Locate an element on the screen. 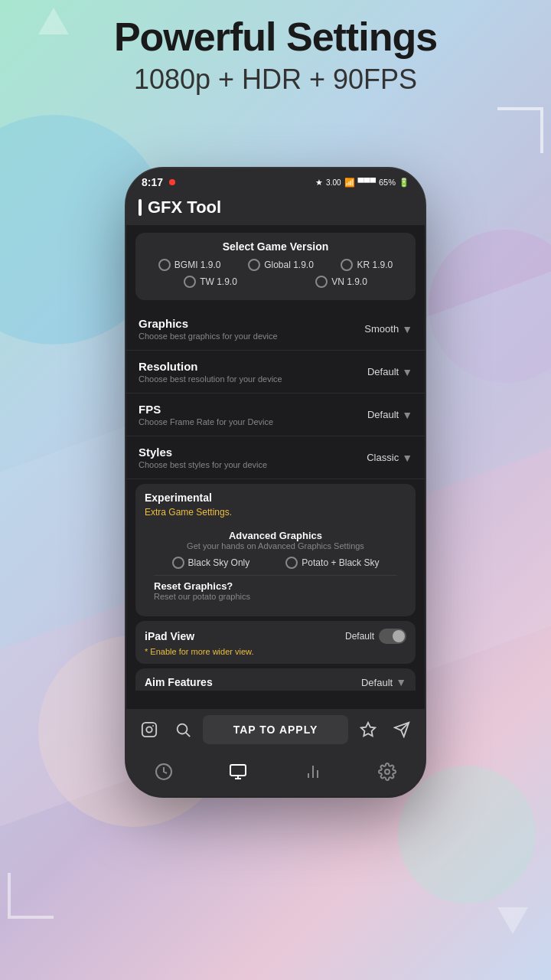 Image resolution: width=551 pixels, height=980 pixels. version-option-global: Global 1.9.0 is located at coordinates (281, 265).